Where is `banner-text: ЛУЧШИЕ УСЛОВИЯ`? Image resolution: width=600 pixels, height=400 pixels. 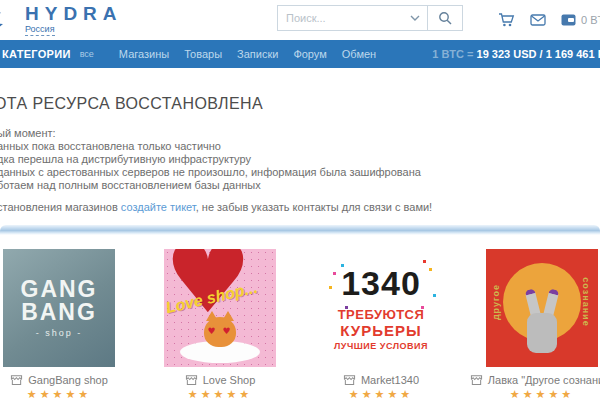
banner-text: ЛУЧШИЕ УСЛОВИЯ is located at coordinates (381, 346).